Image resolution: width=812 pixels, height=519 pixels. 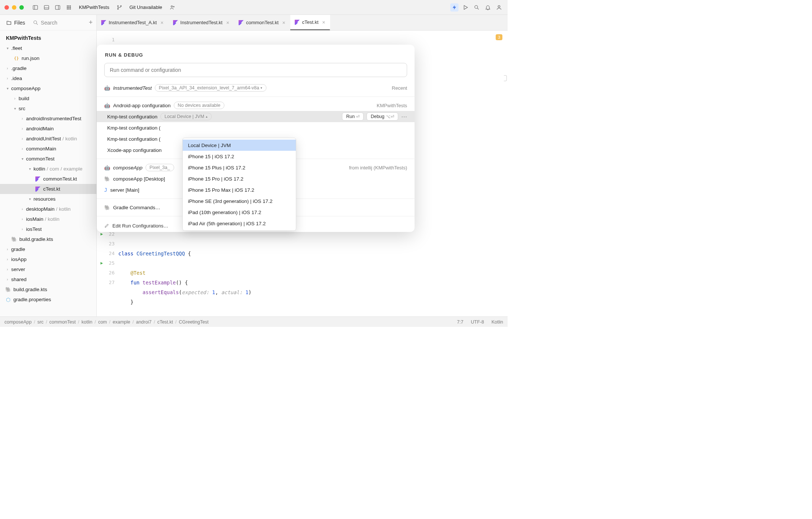 What do you see at coordinates (8, 290) in the screenshot?
I see `gradle-icon: 🐘` at bounding box center [8, 290].